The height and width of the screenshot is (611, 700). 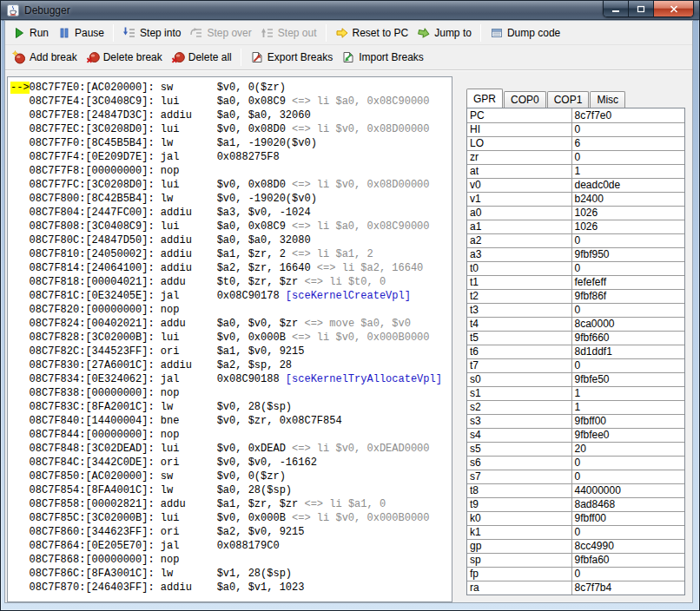 I want to click on register-value: 44000000, so click(x=628, y=490).